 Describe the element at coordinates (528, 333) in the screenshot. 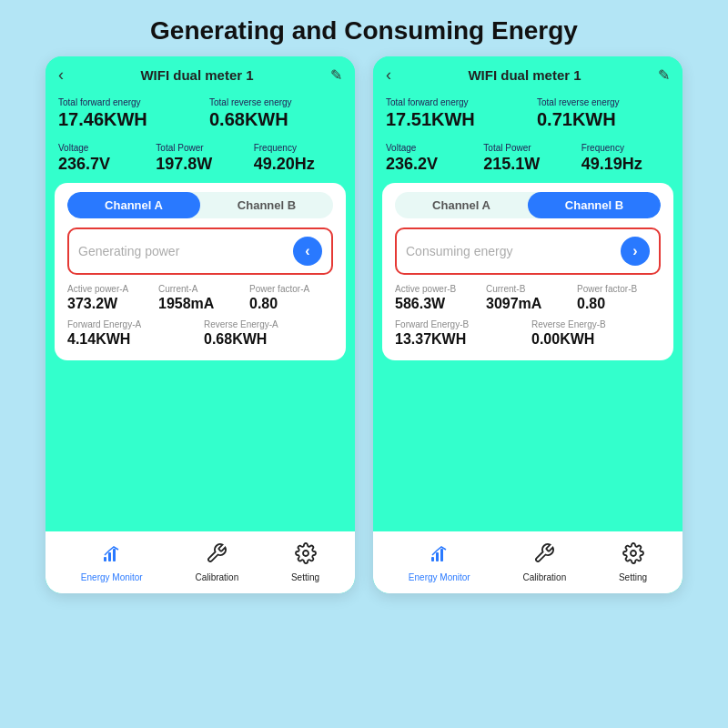

I see `energy-metrics-right: Forward Energy-B 13.37KWH Reverse Energy…` at that location.